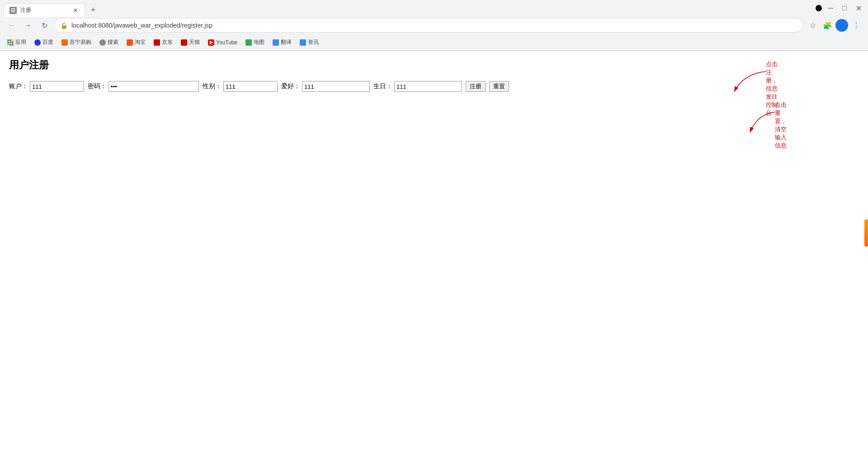 The width and height of the screenshot is (868, 466). What do you see at coordinates (827, 25) in the screenshot?
I see `extensions-icon: 🧩` at bounding box center [827, 25].